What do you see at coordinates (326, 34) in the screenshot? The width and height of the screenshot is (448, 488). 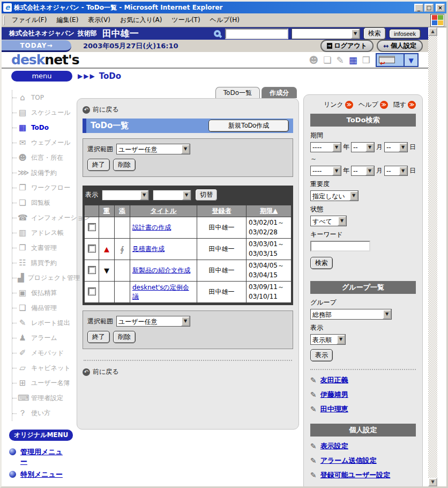 I see `search-target-select: （選んでください） ▼` at bounding box center [326, 34].